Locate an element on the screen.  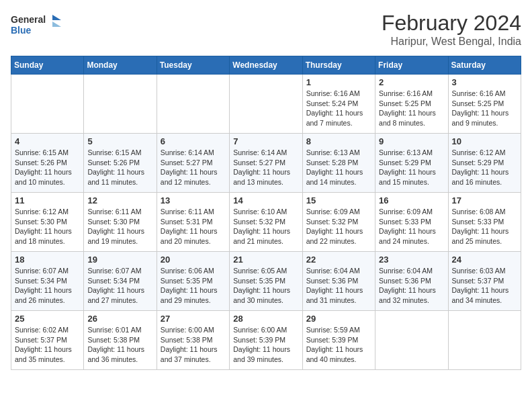
day-number: 12 is located at coordinates (120, 200).